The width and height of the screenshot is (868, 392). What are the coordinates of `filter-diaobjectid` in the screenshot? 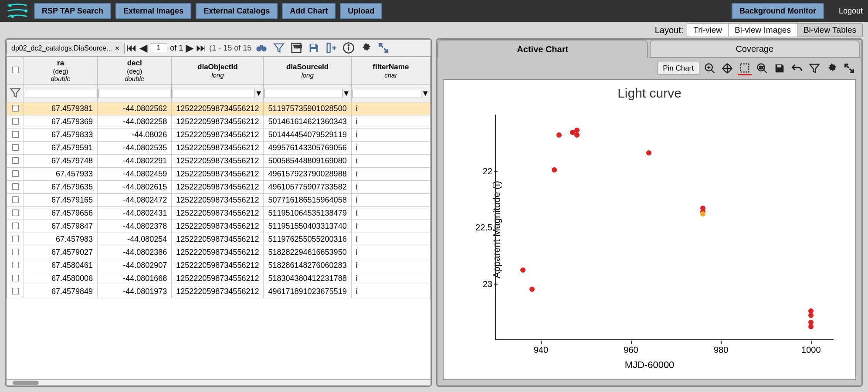 It's located at (214, 93).